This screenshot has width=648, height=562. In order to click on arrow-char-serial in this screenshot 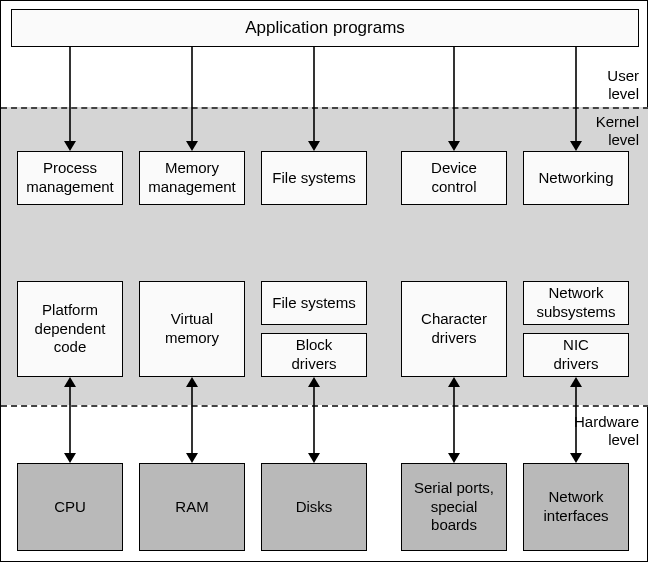, I will do `click(454, 420)`.